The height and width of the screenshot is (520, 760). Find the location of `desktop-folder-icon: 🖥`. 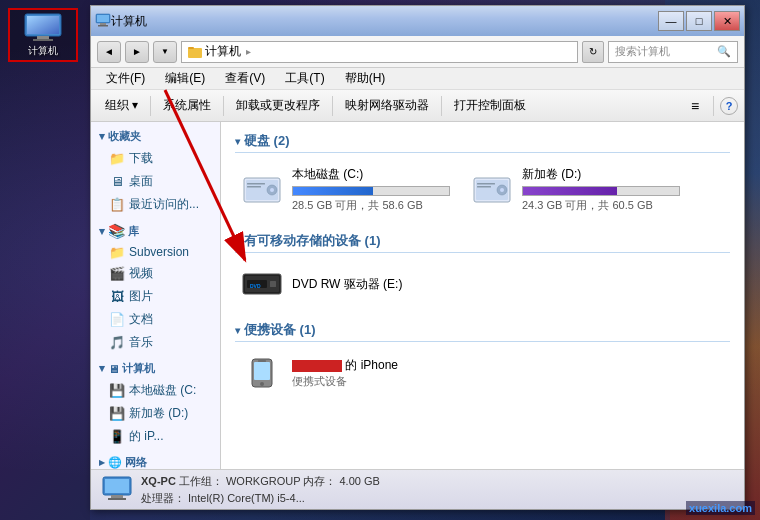

desktop-folder-icon: 🖥 is located at coordinates (117, 182).